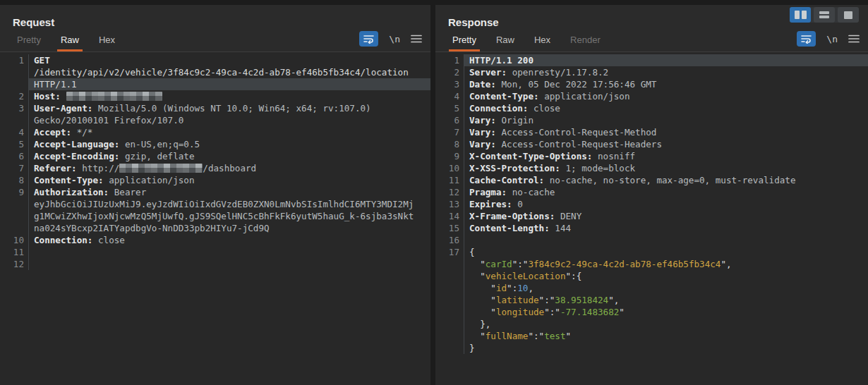  Describe the element at coordinates (536, 336) in the screenshot. I see `code-token: ":"` at that location.